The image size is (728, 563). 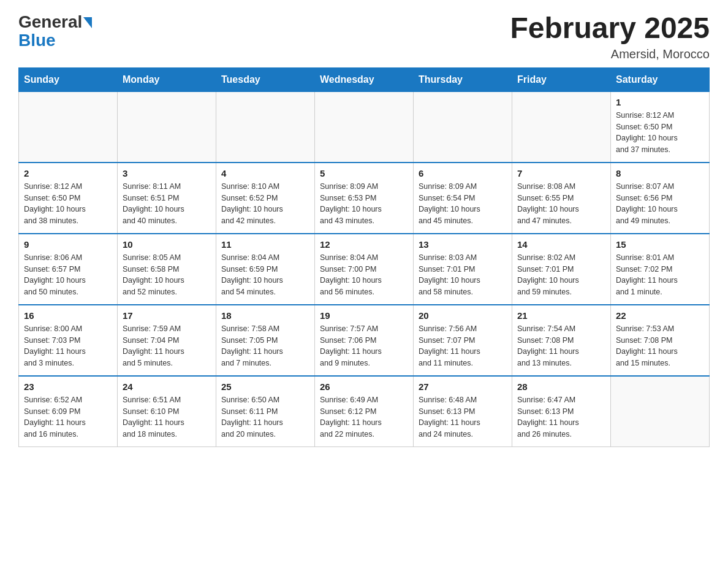 What do you see at coordinates (661, 127) in the screenshot?
I see `calendar-day-cell: 1Sunrise: 8:12 AMSunset: 6:50 PMDaylight…` at bounding box center [661, 127].